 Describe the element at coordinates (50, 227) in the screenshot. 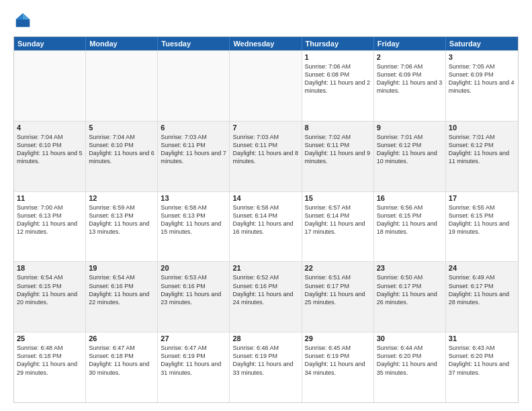

I see `calendar-cell-11: 11Sunrise: 7:00 AM Sunset: 6:13 PM Dayli…` at that location.